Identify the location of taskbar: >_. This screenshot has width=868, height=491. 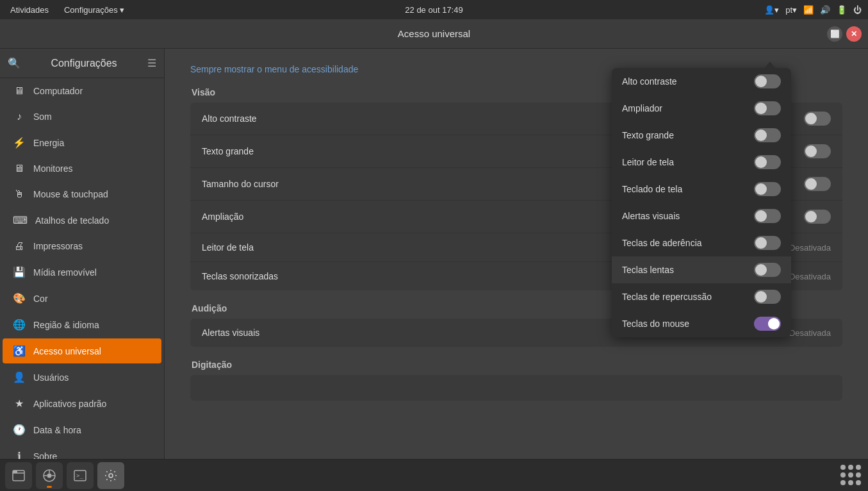
(434, 475).